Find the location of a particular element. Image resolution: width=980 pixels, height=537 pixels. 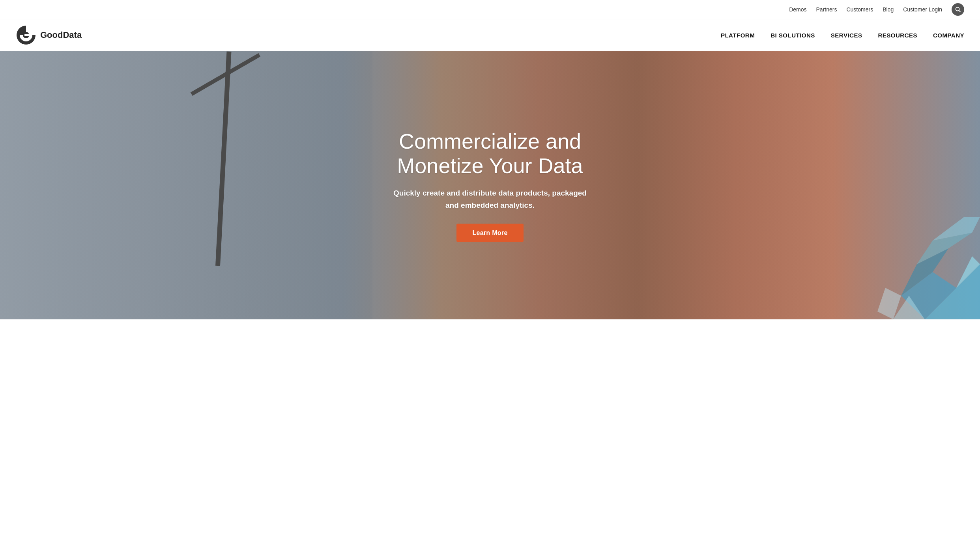

gooddata-logo-icon is located at coordinates (26, 35).